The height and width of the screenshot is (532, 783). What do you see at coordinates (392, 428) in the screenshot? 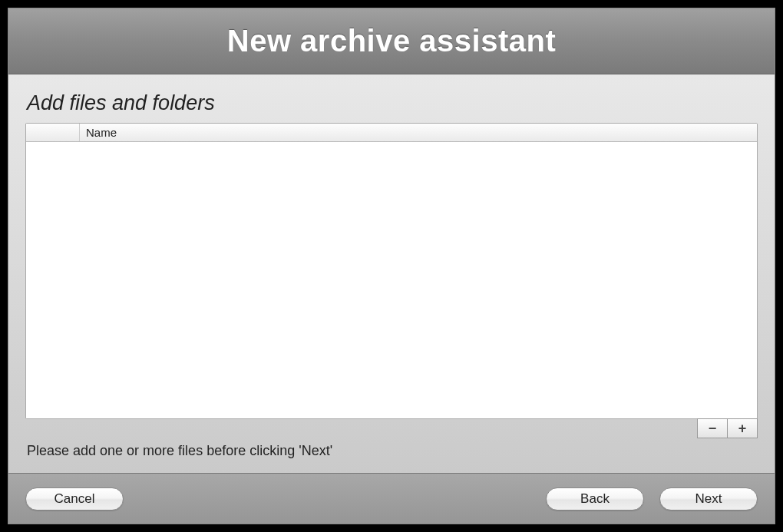
I see `add-remove-toolbar: − +` at bounding box center [392, 428].